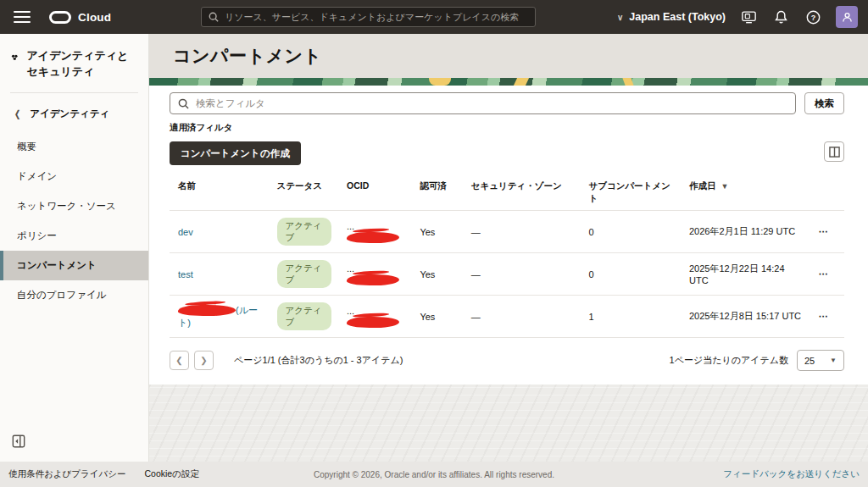 The height and width of the screenshot is (487, 868). I want to click on person-icon, so click(848, 17).